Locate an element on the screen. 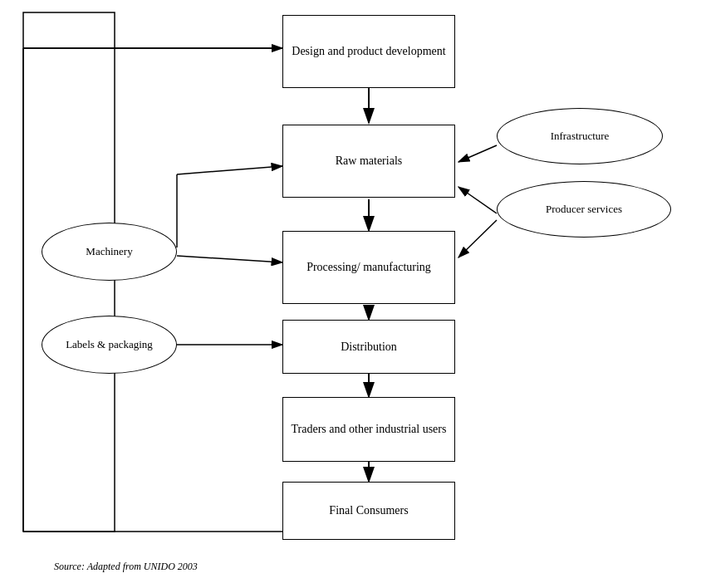 The width and height of the screenshot is (706, 588). source-text: Source: Adapted from UNIDO 2003 is located at coordinates (126, 566).